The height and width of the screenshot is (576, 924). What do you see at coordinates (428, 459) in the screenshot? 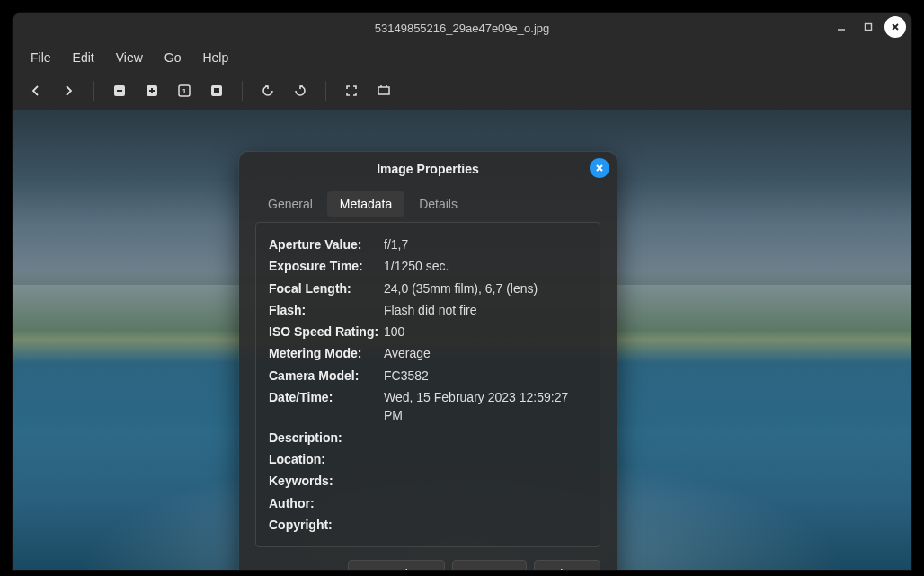
I see `metadata-row: Location:` at bounding box center [428, 459].